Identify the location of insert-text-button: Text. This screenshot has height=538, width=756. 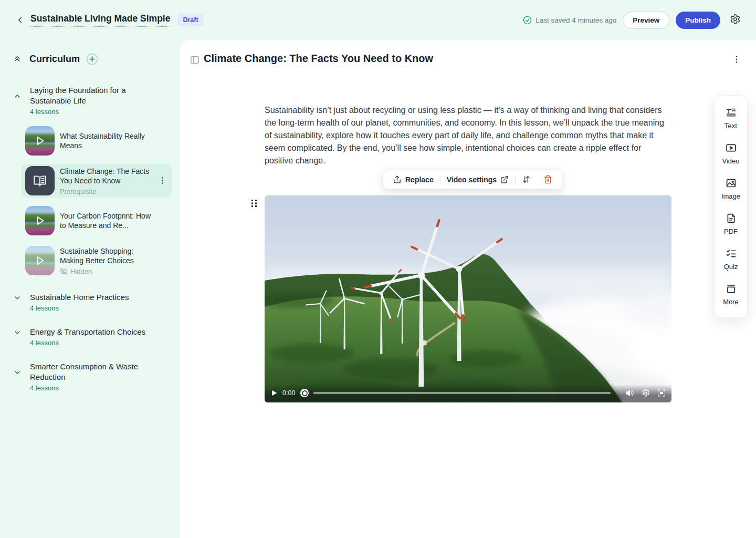
(731, 119).